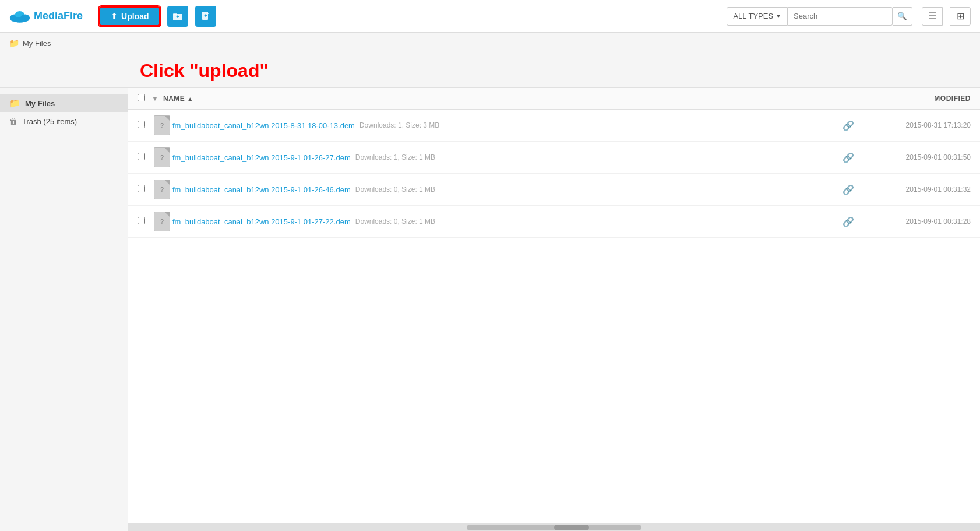 The image size is (980, 531). What do you see at coordinates (918, 221) in the screenshot?
I see `file-modified-3: 2015-09-01 00:31:28` at bounding box center [918, 221].